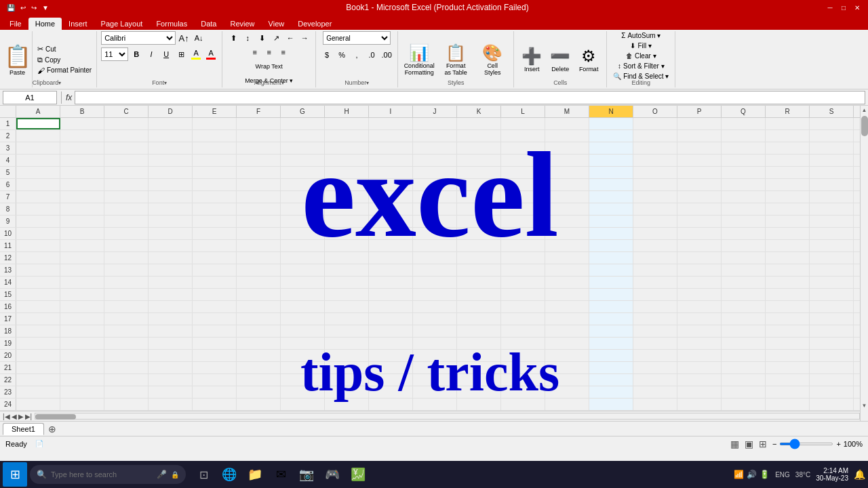 This screenshot has width=868, height=488. What do you see at coordinates (567, 221) in the screenshot?
I see `cell-M9` at bounding box center [567, 221].